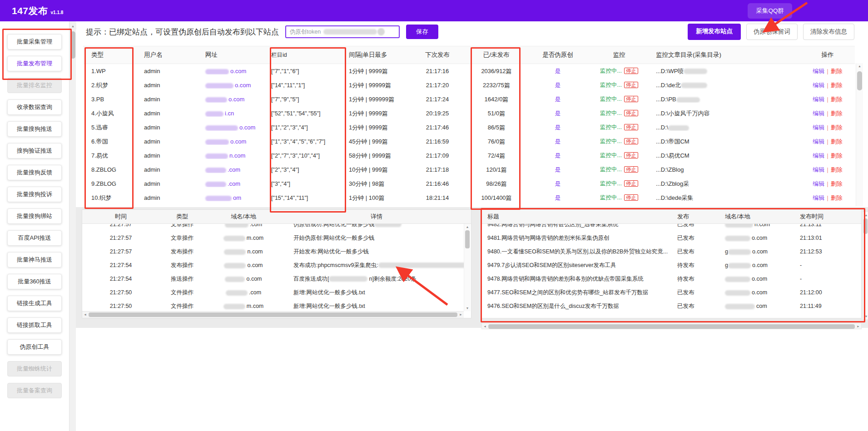 The height and width of the screenshot is (431, 868). What do you see at coordinates (35, 260) in the screenshot?
I see `sidebar-item: 批量神马推送` at bounding box center [35, 260].